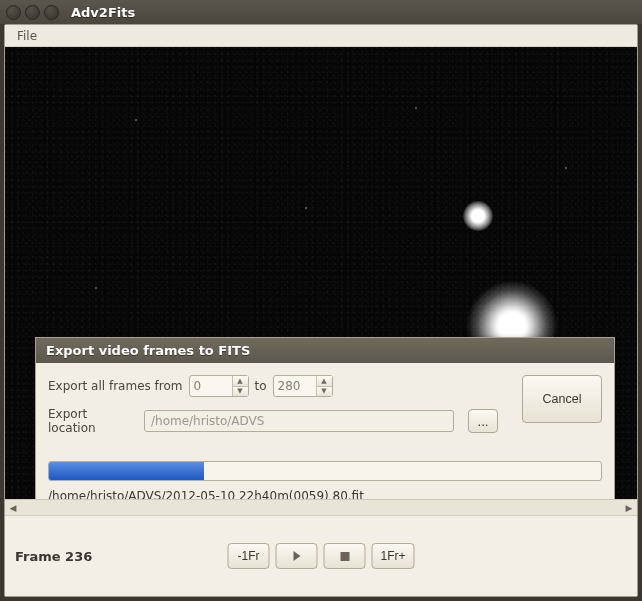 The width and height of the screenshot is (642, 601). Describe the element at coordinates (103, 12) in the screenshot. I see `window-title: Adv2Fits` at that location.